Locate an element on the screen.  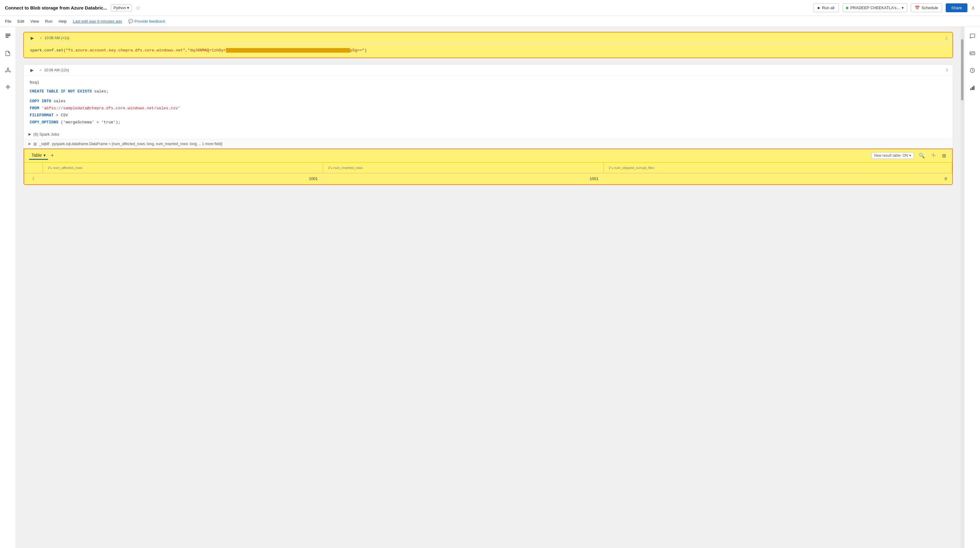
table-result-icon: ▦ is located at coordinates (35, 144).